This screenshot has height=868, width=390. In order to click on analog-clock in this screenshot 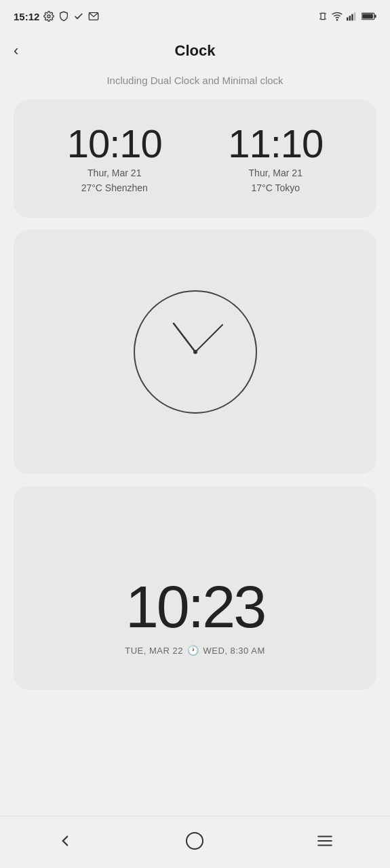, I will do `click(195, 352)`.